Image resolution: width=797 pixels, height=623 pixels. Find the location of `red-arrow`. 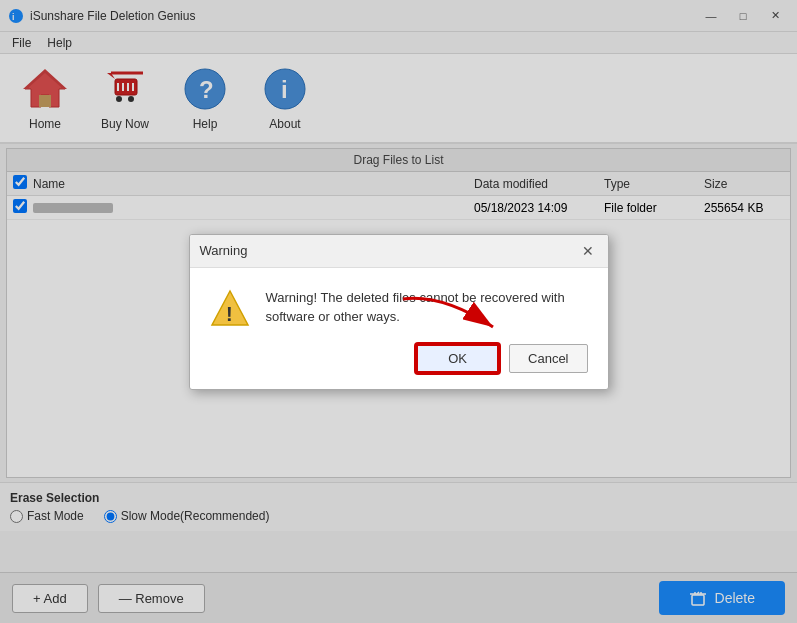

red-arrow is located at coordinates (453, 316).